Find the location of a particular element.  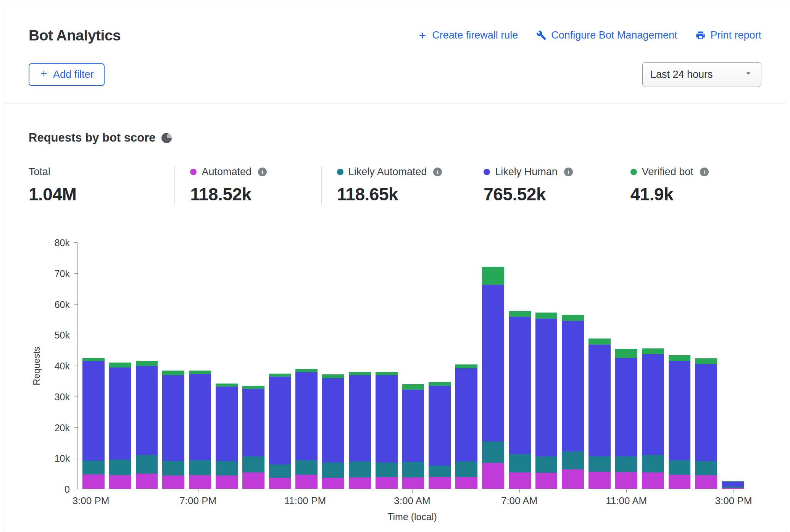

x-tick-label: 3:00 PM is located at coordinates (91, 501).